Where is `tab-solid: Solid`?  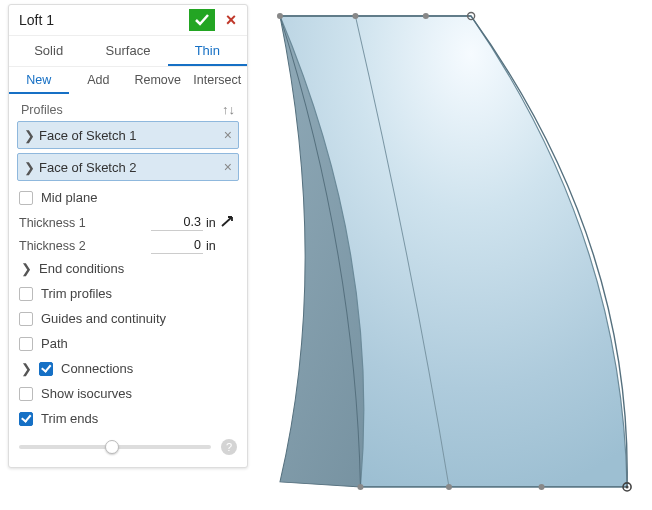 tab-solid: Solid is located at coordinates (48, 51).